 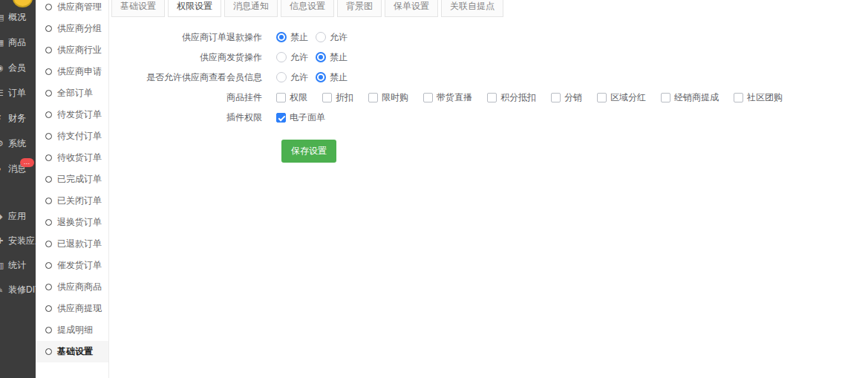 I want to click on checkbox-checked-icon, so click(x=281, y=117).